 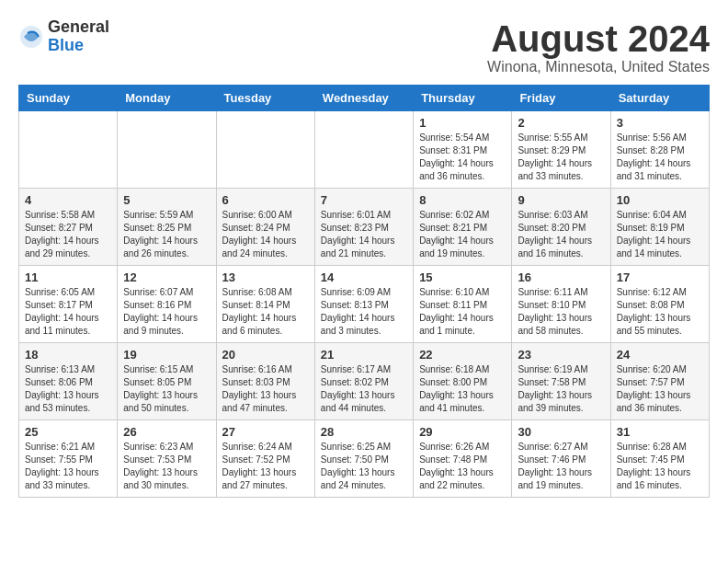 What do you see at coordinates (68, 355) in the screenshot?
I see `day-number: 18` at bounding box center [68, 355].